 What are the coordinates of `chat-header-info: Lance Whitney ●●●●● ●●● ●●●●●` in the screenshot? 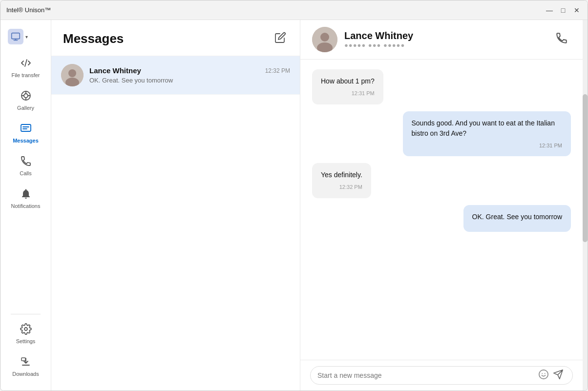 It's located at (445, 40).